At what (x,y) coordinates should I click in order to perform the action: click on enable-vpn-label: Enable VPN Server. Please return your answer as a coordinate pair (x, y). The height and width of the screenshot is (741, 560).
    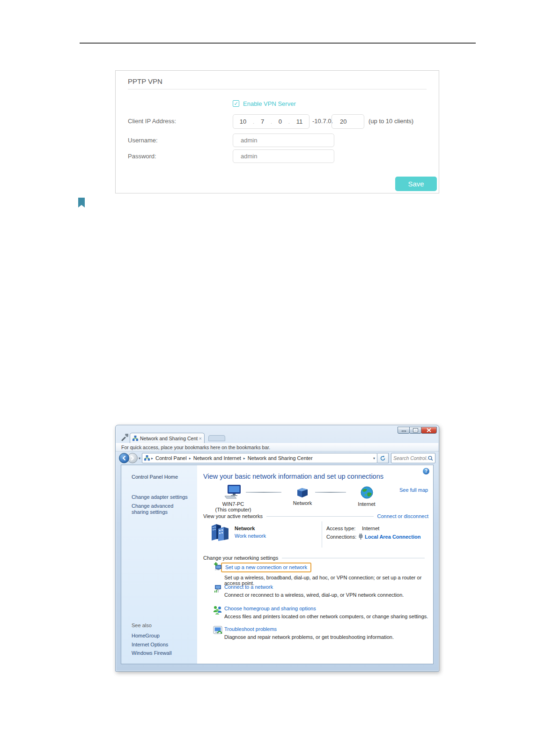
    Looking at the image, I should click on (270, 104).